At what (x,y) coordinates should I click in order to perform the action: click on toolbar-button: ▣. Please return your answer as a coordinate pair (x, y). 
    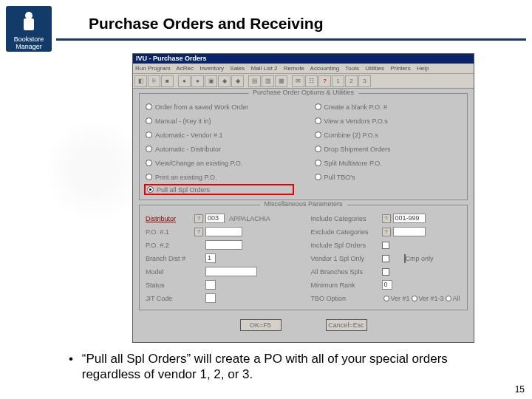
    Looking at the image, I should click on (211, 81).